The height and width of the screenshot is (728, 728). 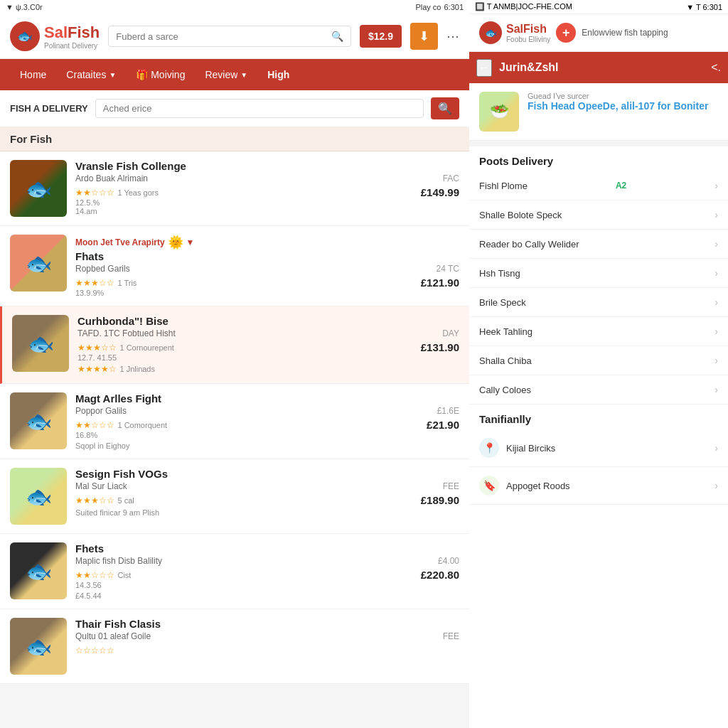 What do you see at coordinates (599, 245) in the screenshot?
I see `delivery-item: Reader bo Cally Welider ›` at bounding box center [599, 245].